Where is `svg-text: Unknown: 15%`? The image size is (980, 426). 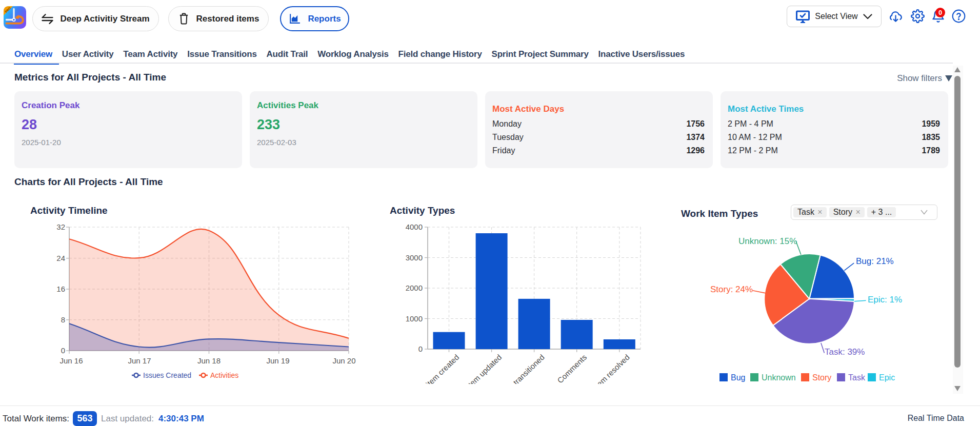 svg-text: Unknown: 15% is located at coordinates (768, 241).